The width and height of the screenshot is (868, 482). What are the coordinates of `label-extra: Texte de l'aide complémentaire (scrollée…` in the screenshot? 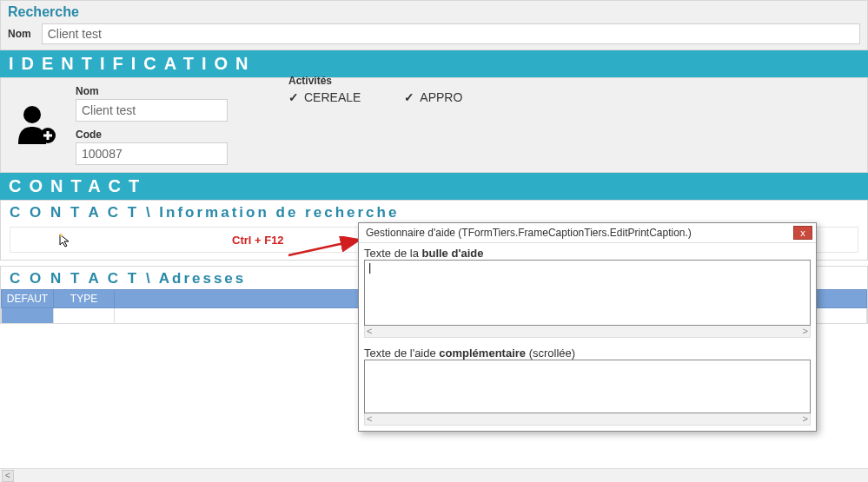 It's located at (587, 353).